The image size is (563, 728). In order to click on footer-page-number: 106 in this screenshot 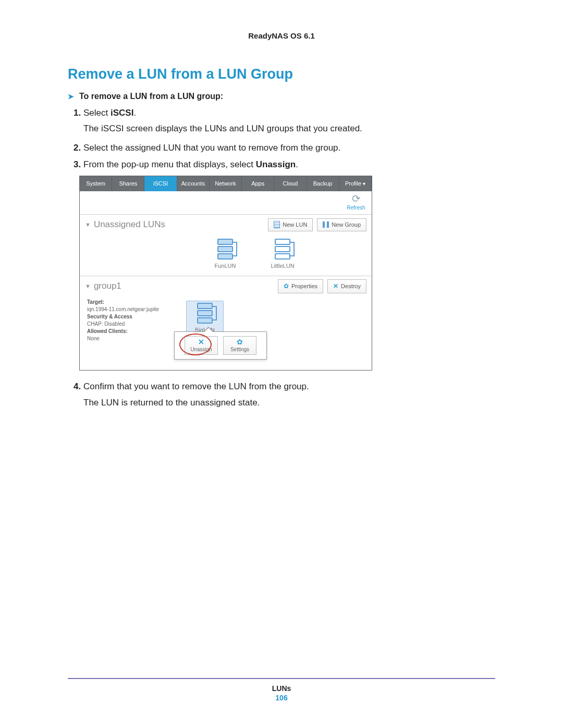, I will do `click(282, 698)`.